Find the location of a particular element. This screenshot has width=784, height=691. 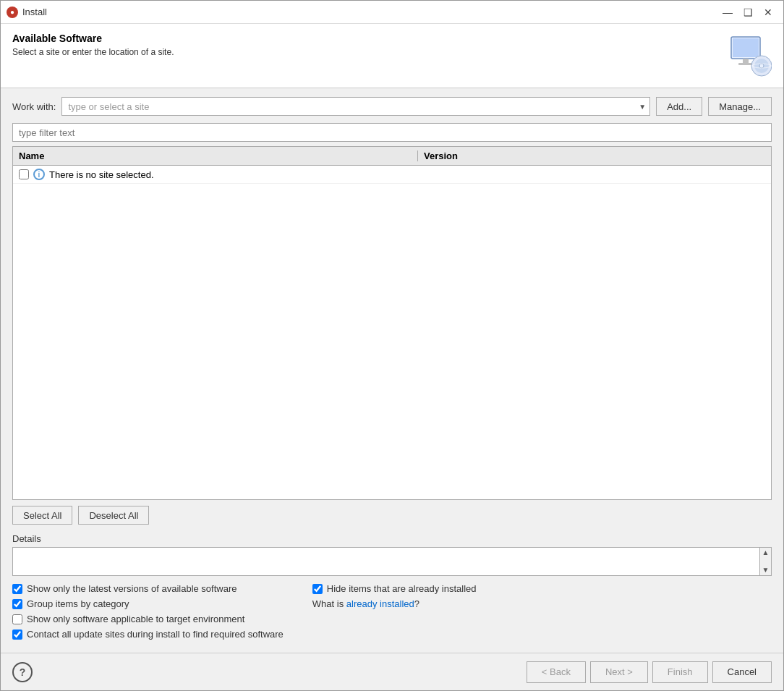

options-left-col: Show only the latest versions of availab… is located at coordinates (148, 611).